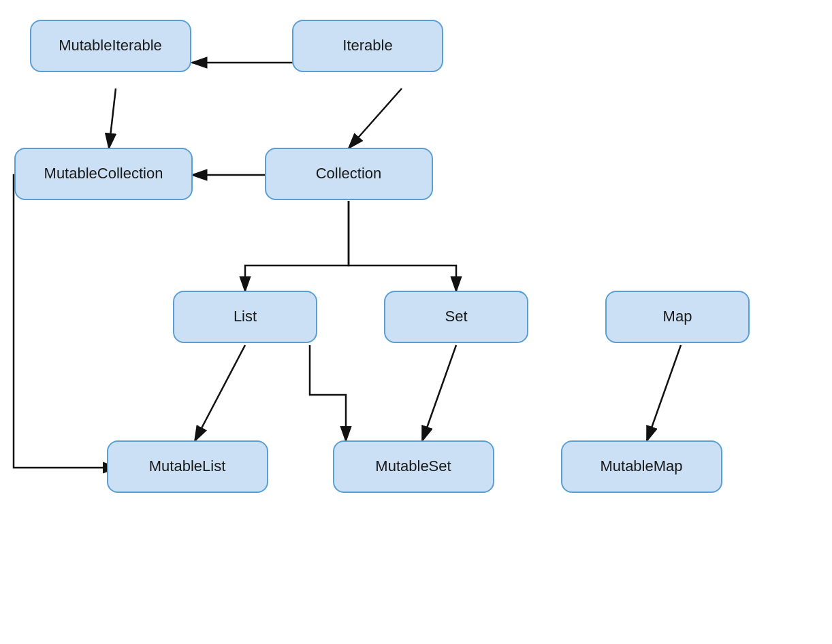 This screenshot has width=832, height=644. Describe the element at coordinates (375, 118) in the screenshot. I see `edge-iterable-collection` at that location.